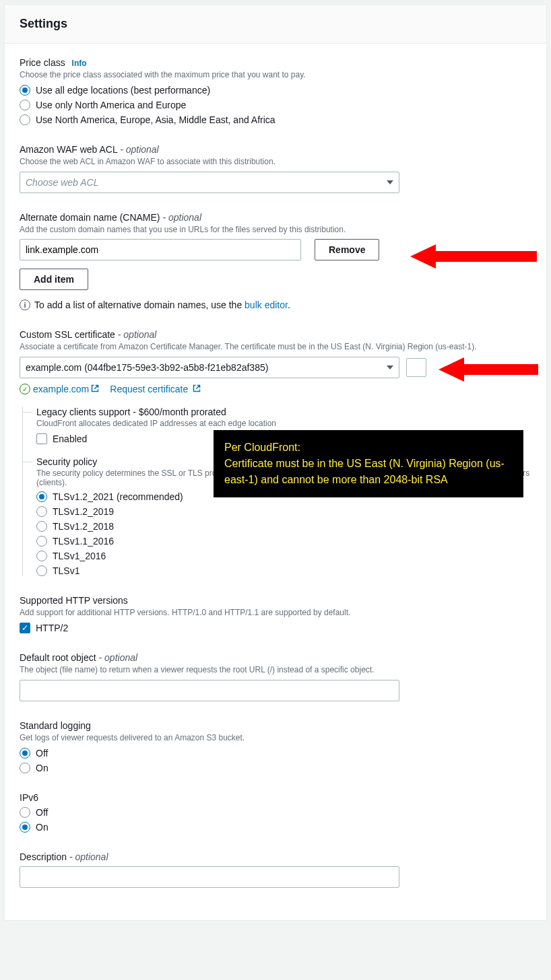  I want to click on sec-option-2: TLSv1.2_2018, so click(84, 526).